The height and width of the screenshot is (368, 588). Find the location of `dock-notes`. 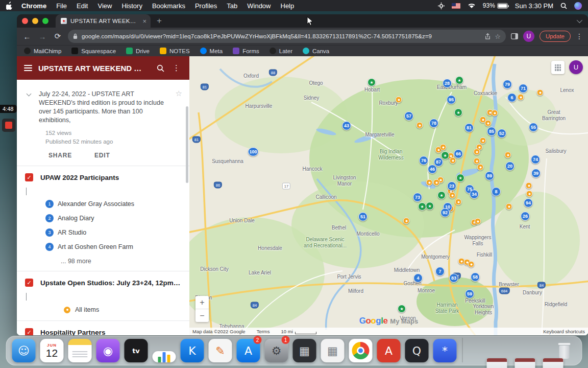

dock-notes is located at coordinates (80, 350).